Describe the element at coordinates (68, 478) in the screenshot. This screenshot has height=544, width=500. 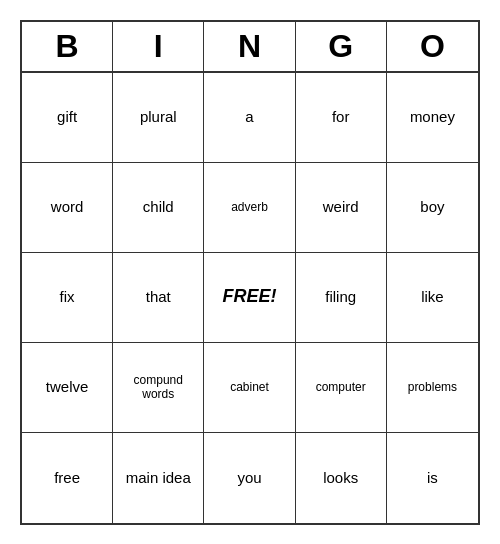
I see `cell-r4-c0: free` at that location.